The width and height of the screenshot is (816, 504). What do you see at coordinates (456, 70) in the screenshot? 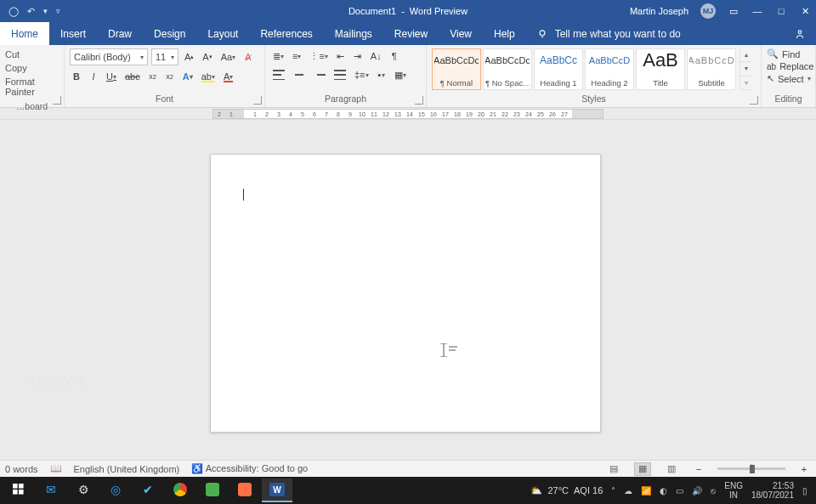
I see `style--normal: AaBbCcDc¶ Normal` at bounding box center [456, 70].